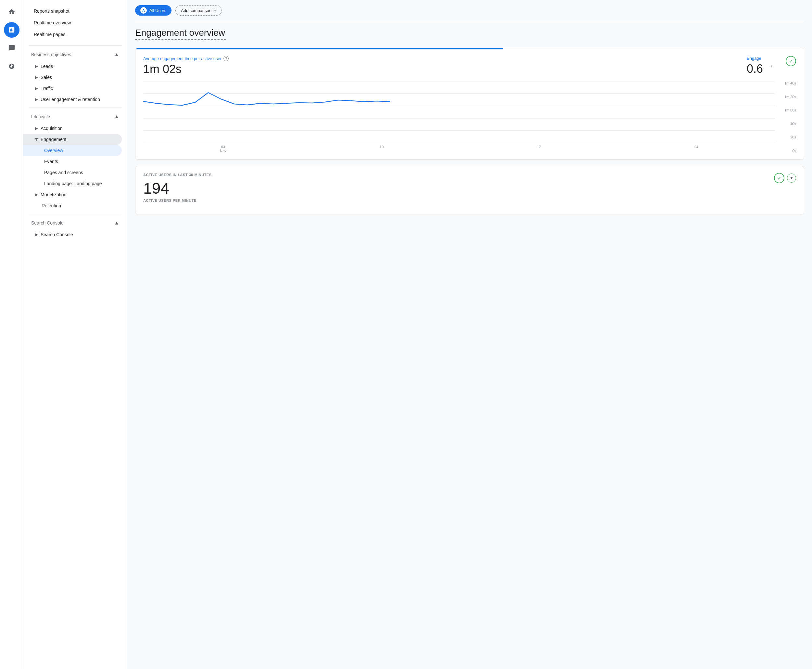  What do you see at coordinates (470, 117) in the screenshot?
I see `chart-area: 1m 40s 1m 20s 1m 00s 40s 20s 0s 03 Nov 1…` at bounding box center [470, 117].